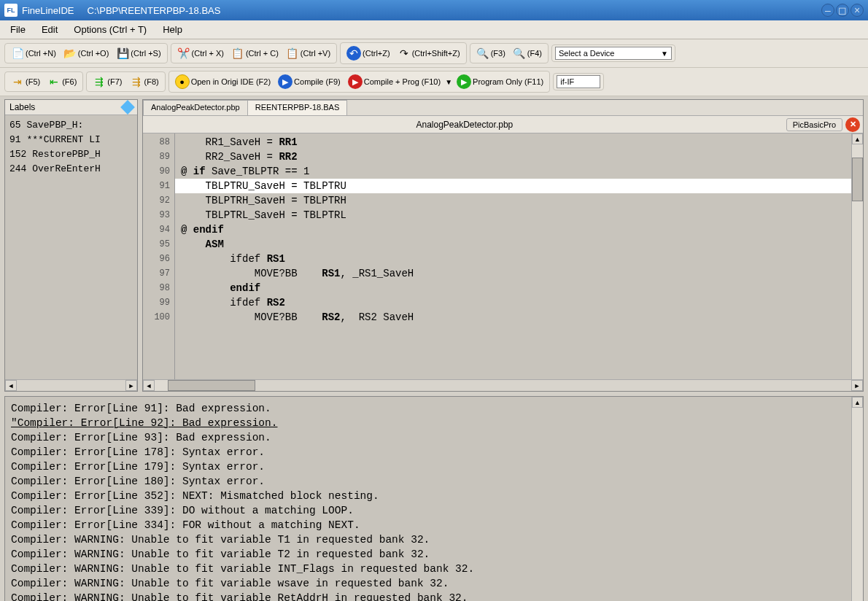 This screenshot has height=601, width=868. I want to click on f8-button: ⇶(F8), so click(144, 82).